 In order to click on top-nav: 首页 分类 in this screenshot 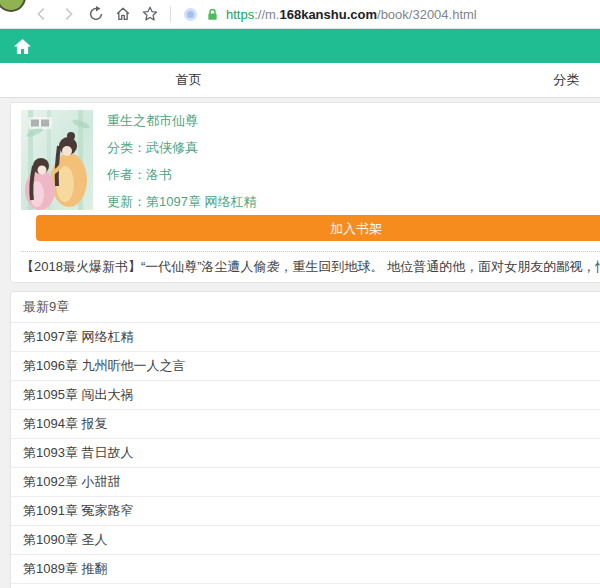, I will do `click(300, 80)`.